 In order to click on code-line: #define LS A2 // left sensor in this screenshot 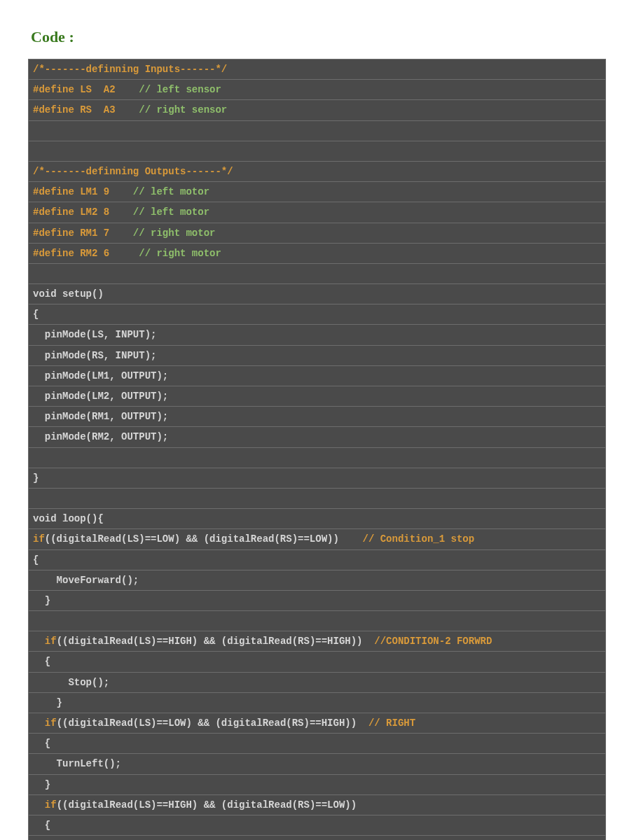, I will do `click(317, 90)`.